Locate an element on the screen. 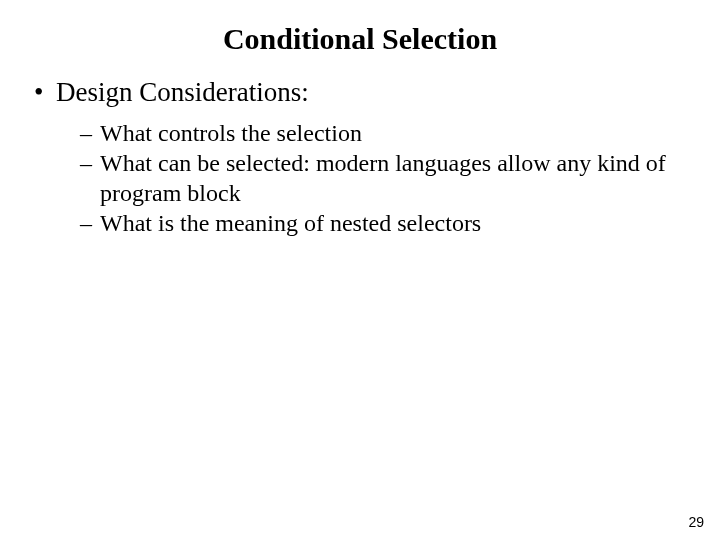 Image resolution: width=720 pixels, height=540 pixels. page-number: 29 is located at coordinates (696, 522).